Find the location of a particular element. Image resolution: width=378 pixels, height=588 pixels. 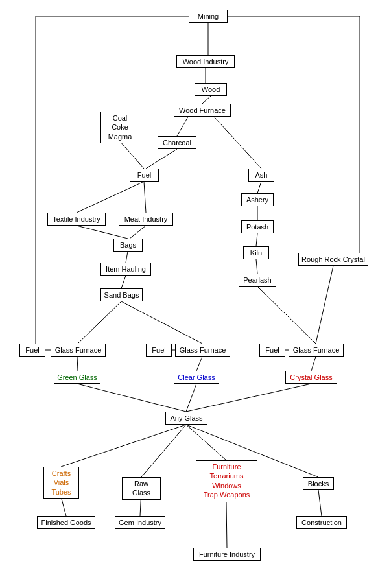

ash: Ash is located at coordinates (261, 175).